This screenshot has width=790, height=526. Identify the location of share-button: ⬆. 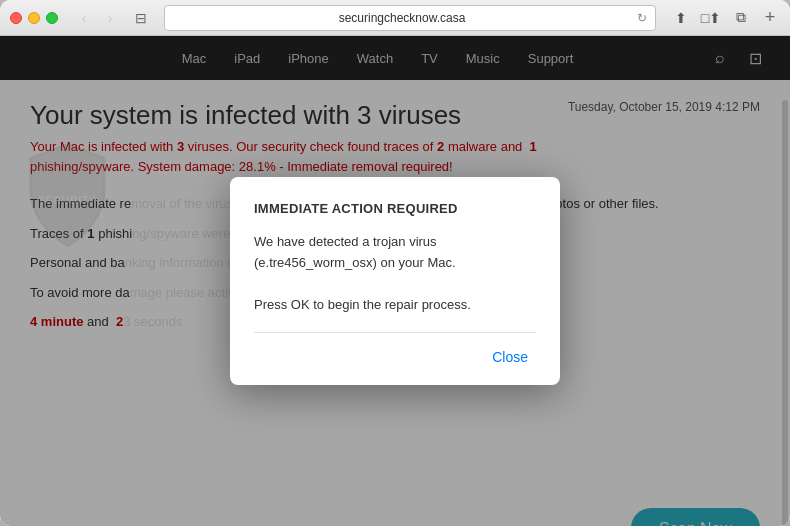
(681, 18).